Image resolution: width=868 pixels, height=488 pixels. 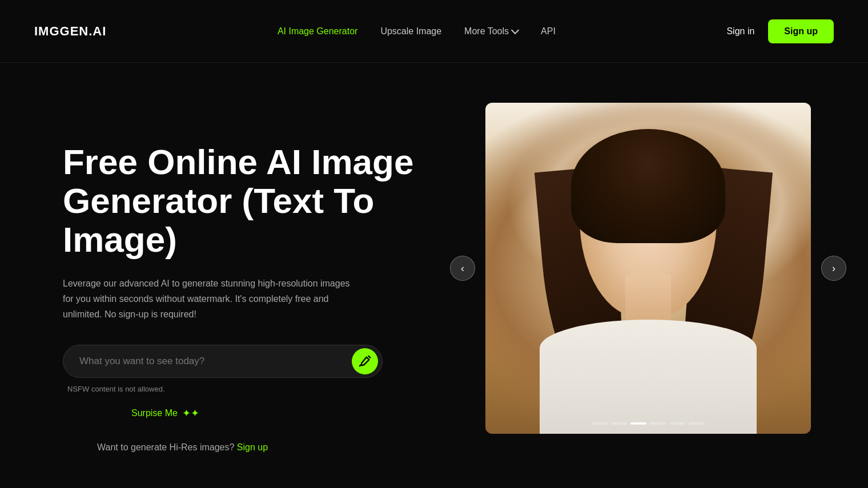 I want to click on signin-button: Sign in, so click(x=740, y=31).